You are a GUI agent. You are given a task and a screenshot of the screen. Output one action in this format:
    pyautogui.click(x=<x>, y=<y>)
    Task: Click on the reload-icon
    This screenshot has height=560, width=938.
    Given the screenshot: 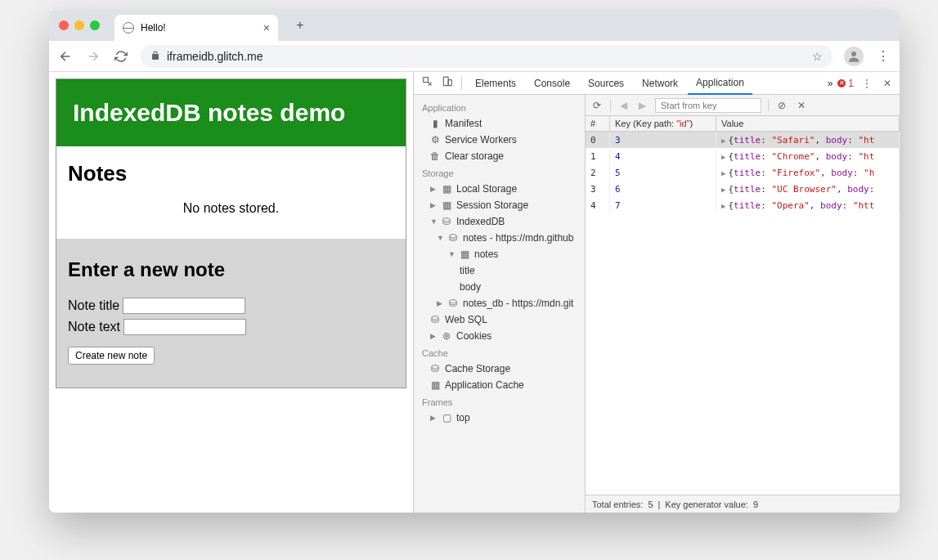 What is the action you would take?
    pyautogui.click(x=121, y=56)
    